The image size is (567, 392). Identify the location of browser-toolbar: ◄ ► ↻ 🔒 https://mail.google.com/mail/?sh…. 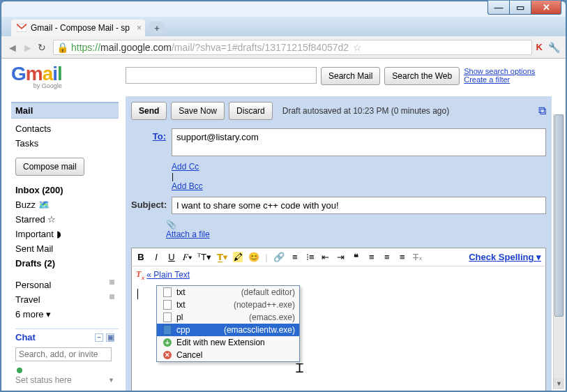
(283, 47).